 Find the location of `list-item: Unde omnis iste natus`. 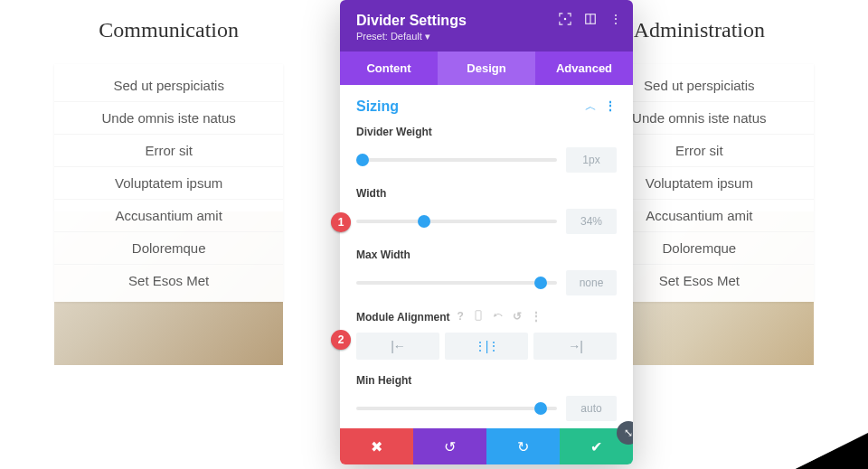

list-item: Unde omnis iste natus is located at coordinates (168, 118).